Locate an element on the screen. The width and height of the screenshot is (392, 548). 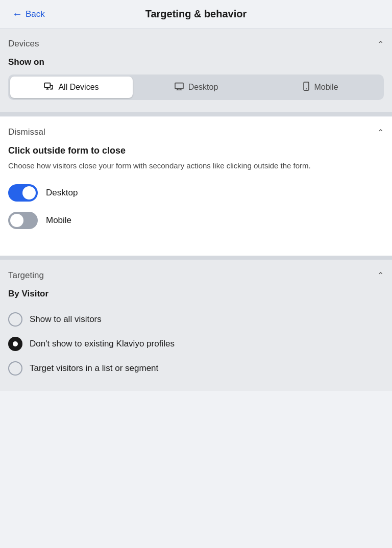
targeting-chevron-icon: ⌃ is located at coordinates (381, 276).